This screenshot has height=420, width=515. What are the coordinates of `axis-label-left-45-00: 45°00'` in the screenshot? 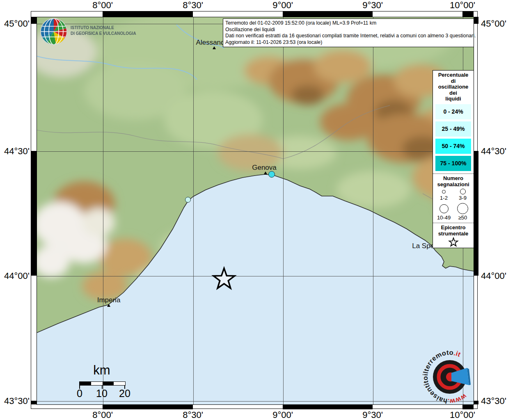 It's located at (15, 24).